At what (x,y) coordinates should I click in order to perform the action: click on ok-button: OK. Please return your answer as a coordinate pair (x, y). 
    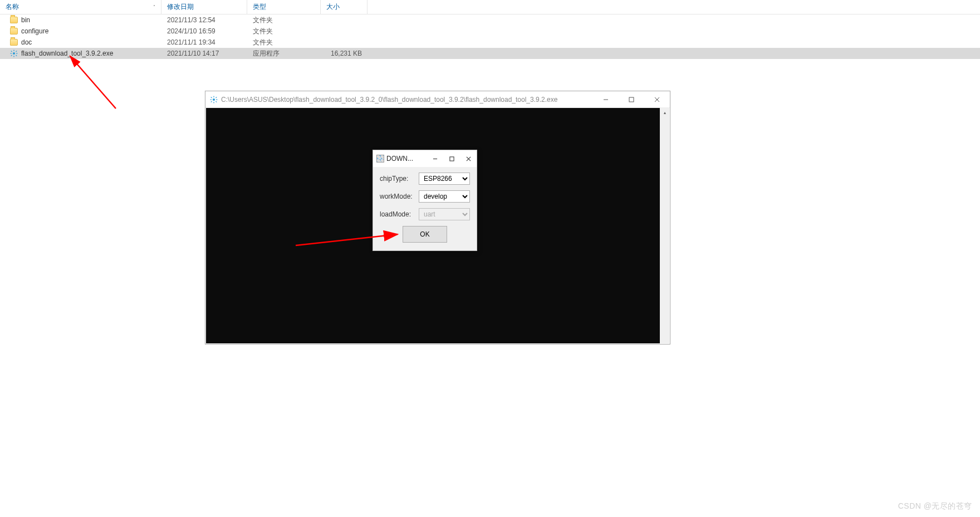
    Looking at the image, I should click on (425, 234).